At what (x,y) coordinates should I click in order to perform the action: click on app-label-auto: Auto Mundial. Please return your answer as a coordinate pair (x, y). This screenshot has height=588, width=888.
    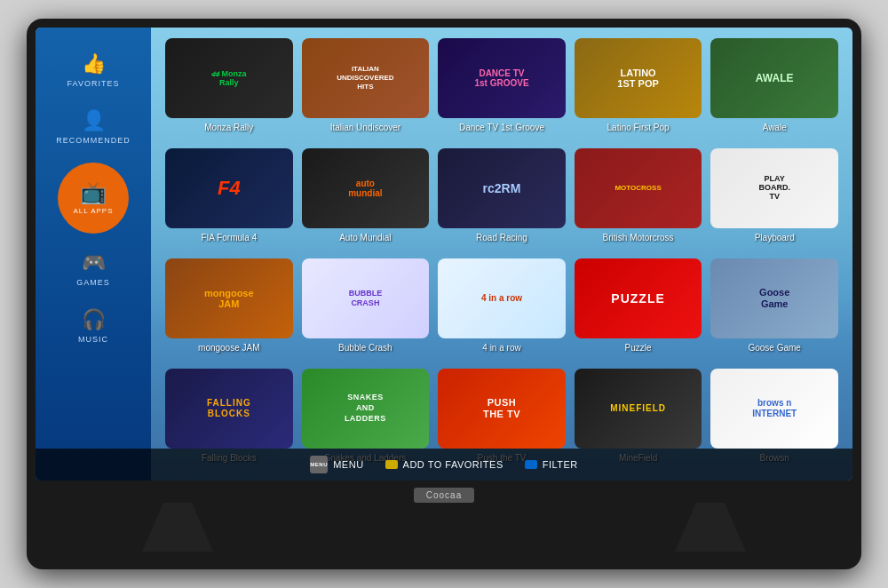
    Looking at the image, I should click on (365, 238).